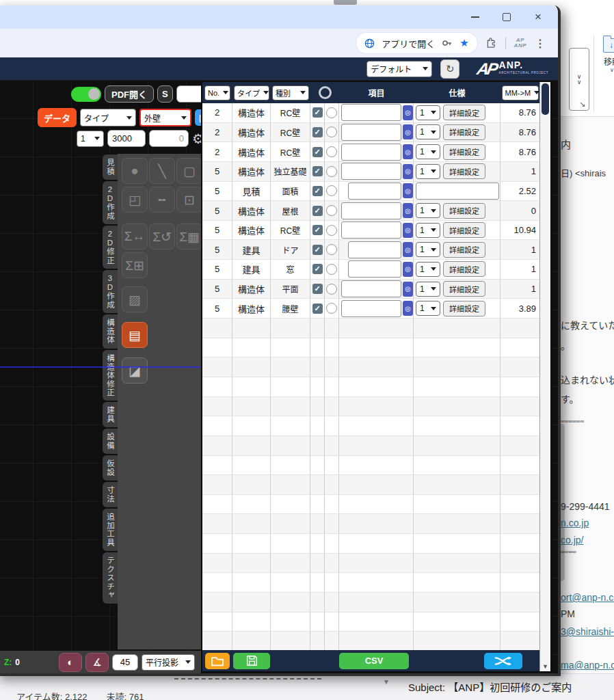 This screenshot has width=614, height=700. What do you see at coordinates (162, 237) in the screenshot?
I see `measure-rotate-icon: Σ↺` at bounding box center [162, 237].